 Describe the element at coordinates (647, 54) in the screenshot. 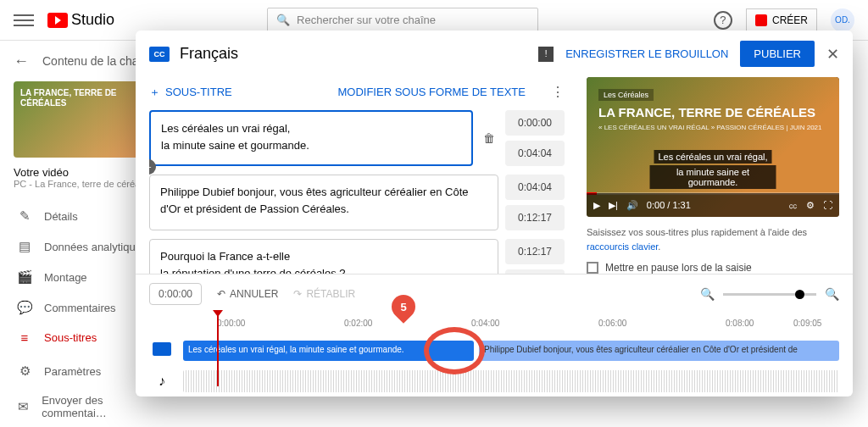

I see `save-draft-button: ENREGISTRER LE BROUILLON` at that location.